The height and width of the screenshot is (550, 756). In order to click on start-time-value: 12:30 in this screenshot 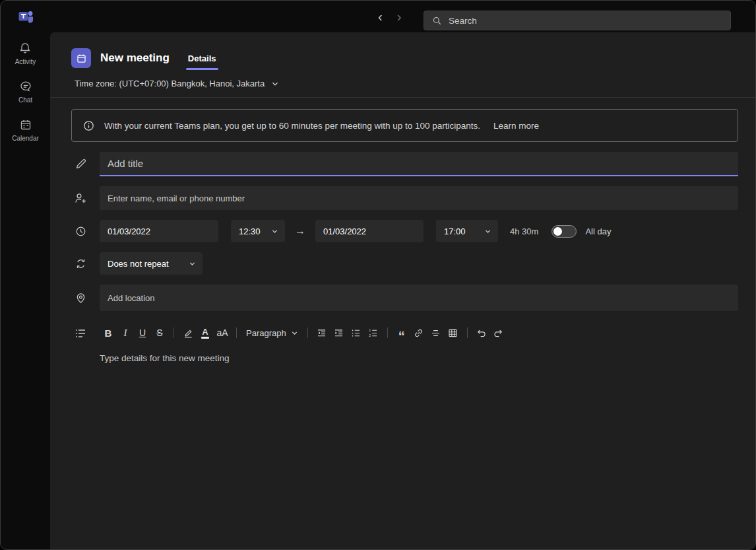, I will do `click(249, 231)`.